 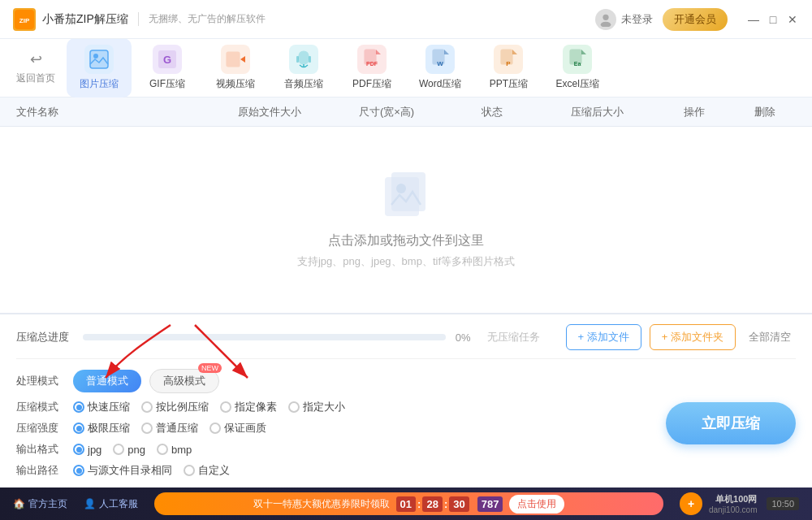 What do you see at coordinates (129, 450) in the screenshot?
I see `format-png-option: png` at bounding box center [129, 450].